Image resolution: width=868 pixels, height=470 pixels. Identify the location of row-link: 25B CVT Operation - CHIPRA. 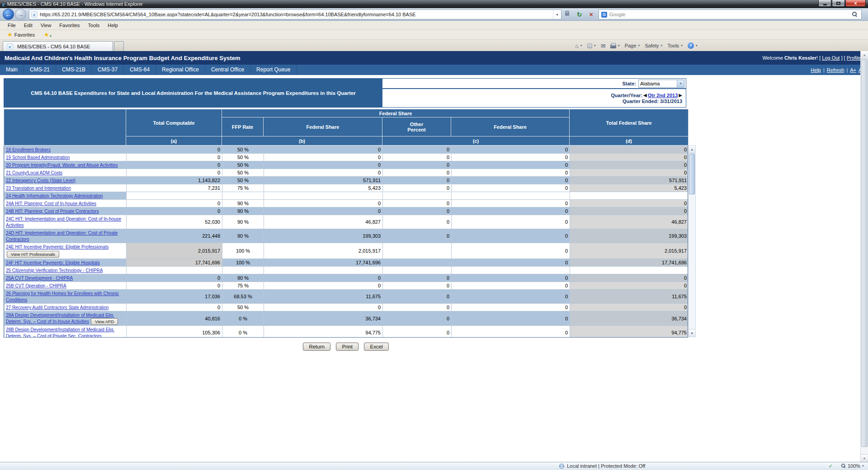
(36, 286).